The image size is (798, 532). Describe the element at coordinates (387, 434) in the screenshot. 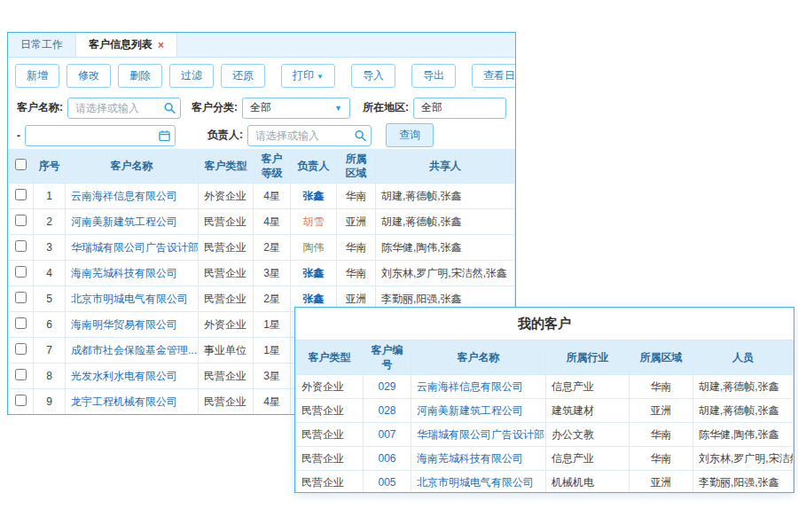

I see `cell-code: 007` at that location.